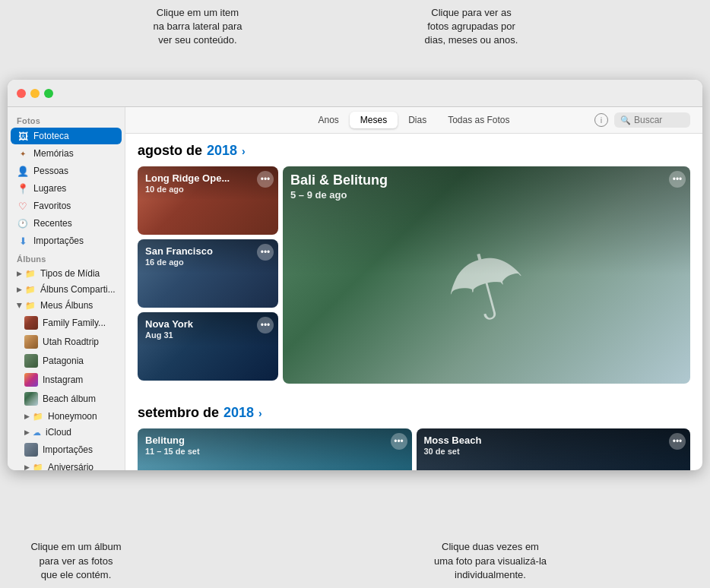 The image size is (710, 588). What do you see at coordinates (69, 399) in the screenshot?
I see `sidebar-label-beach: Beach álbum` at bounding box center [69, 399].